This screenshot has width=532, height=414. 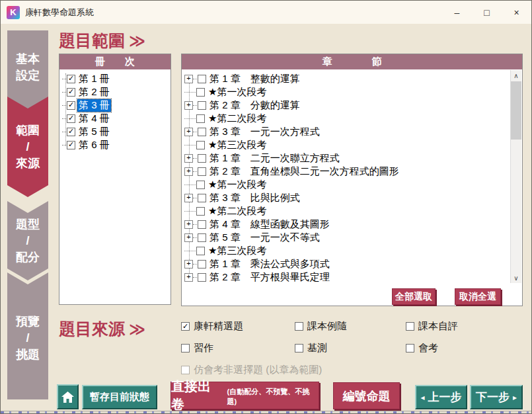 What do you see at coordinates (428, 348) in the screenshot?
I see `source-option-label: 會考` at bounding box center [428, 348].